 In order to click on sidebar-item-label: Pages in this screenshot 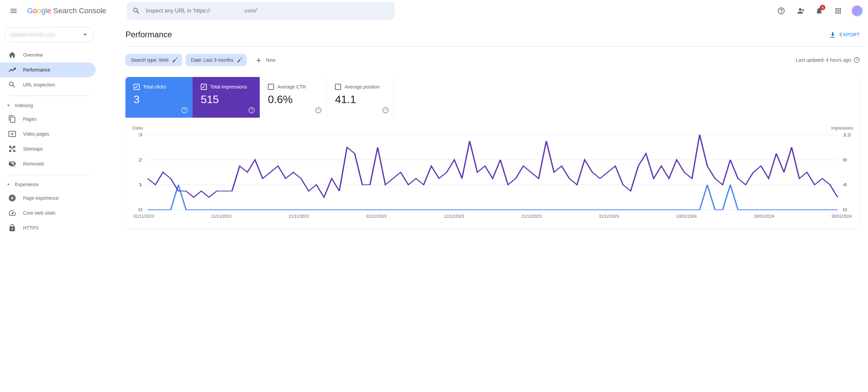, I will do `click(30, 119)`.